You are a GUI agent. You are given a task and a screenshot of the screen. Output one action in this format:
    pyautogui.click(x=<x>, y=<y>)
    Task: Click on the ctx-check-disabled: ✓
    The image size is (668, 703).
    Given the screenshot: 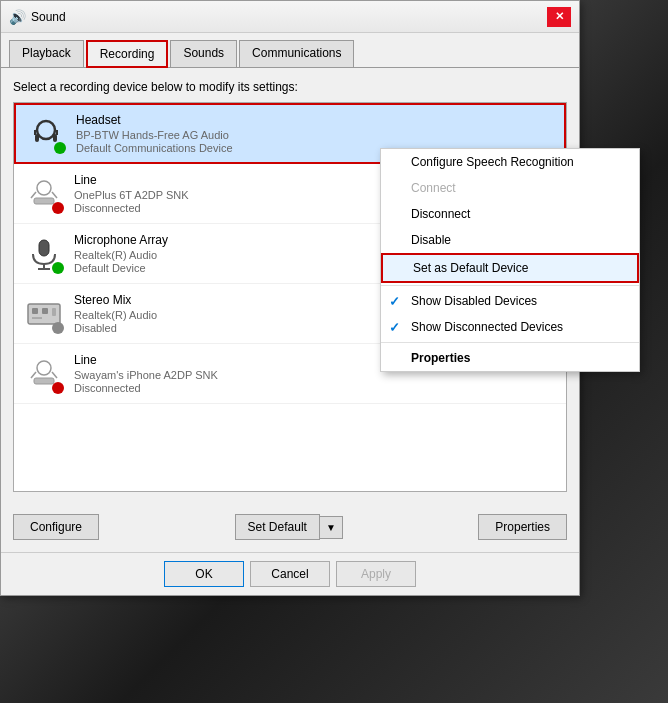 What is the action you would take?
    pyautogui.click(x=394, y=302)
    